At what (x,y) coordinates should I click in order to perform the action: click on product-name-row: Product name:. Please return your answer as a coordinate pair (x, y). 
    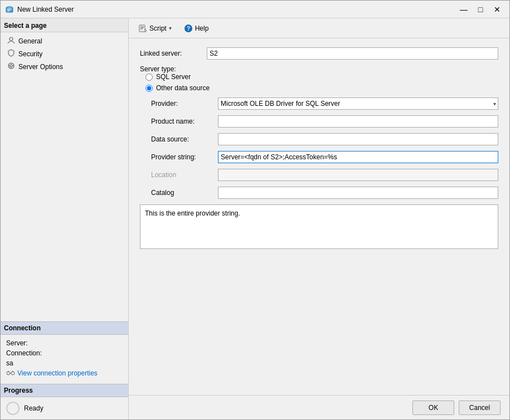
    Looking at the image, I should click on (324, 121).